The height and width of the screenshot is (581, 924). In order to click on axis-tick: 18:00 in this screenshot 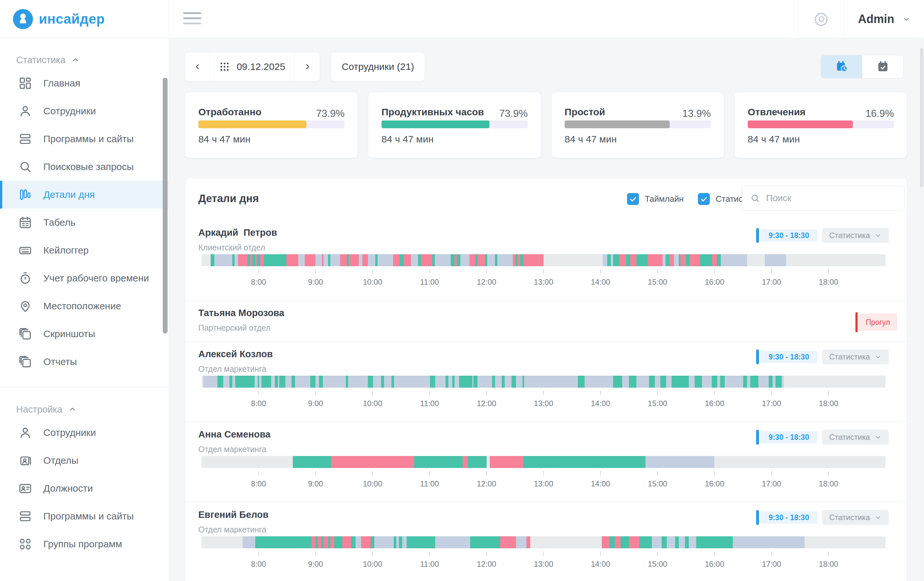, I will do `click(829, 480)`.